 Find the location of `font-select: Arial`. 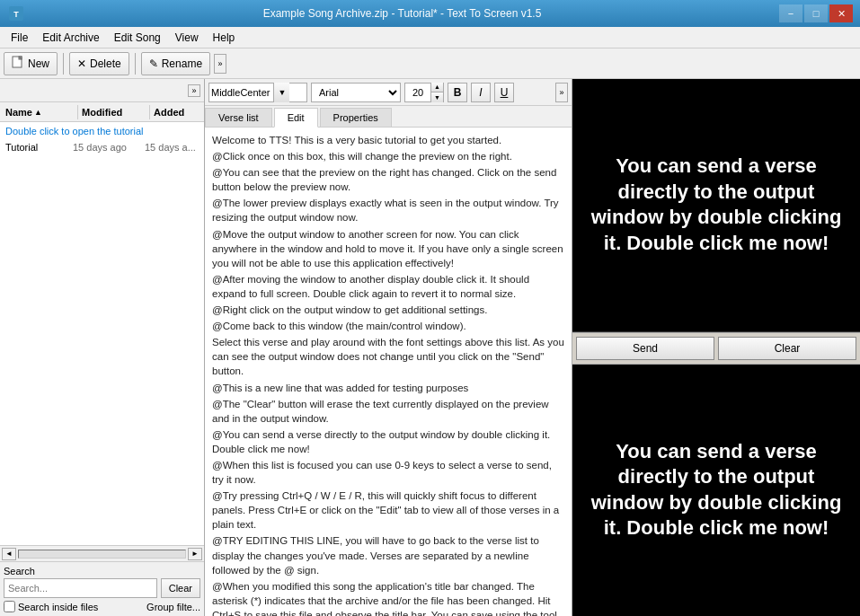

font-select: Arial is located at coordinates (356, 92).